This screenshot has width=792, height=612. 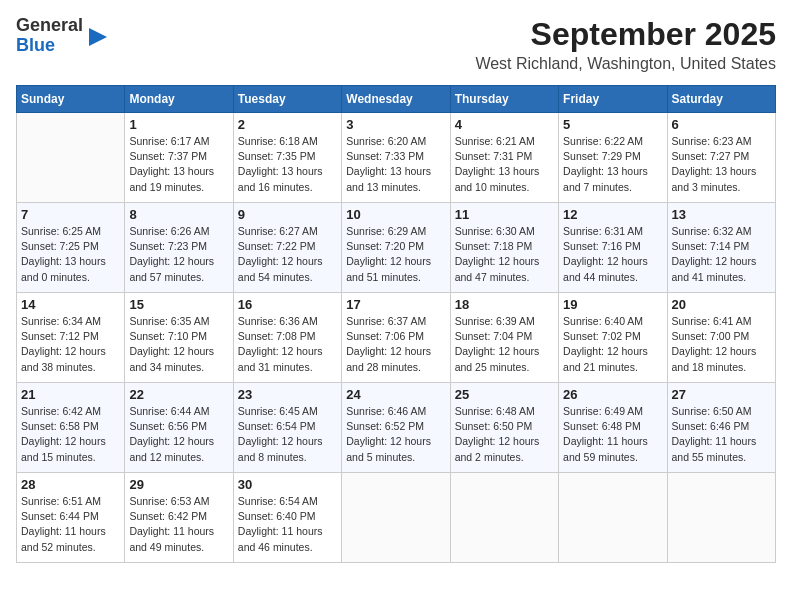 What do you see at coordinates (504, 158) in the screenshot?
I see `calendar-cell: 4Sunrise: 6:21 AMSunset: 7:31 PMDaylight…` at bounding box center [504, 158].